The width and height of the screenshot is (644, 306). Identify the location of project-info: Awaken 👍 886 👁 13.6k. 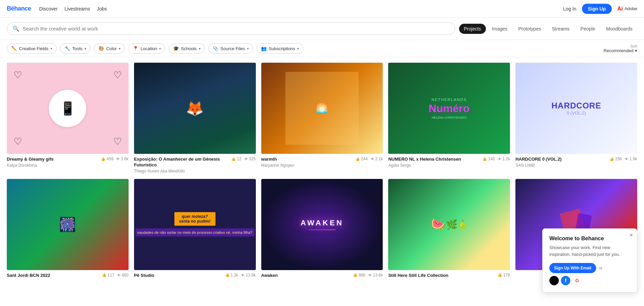
(322, 276).